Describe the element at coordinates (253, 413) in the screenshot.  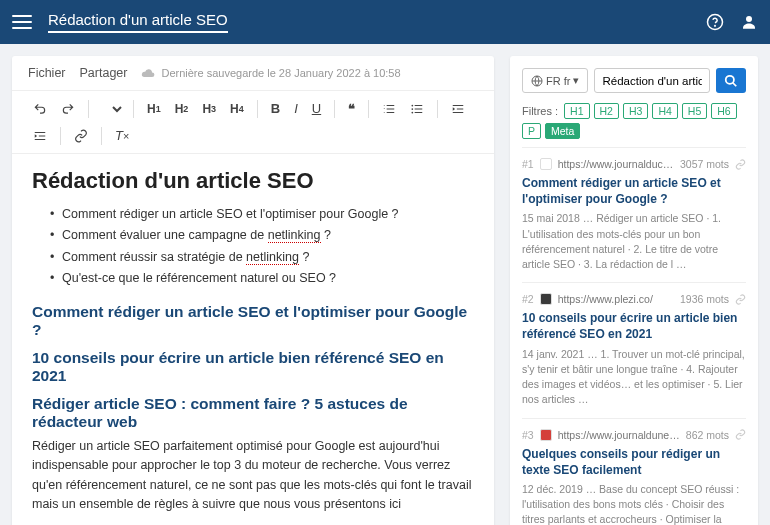
I see `doc-h2: Rédiger article SEO : comment faire ? 5 …` at that location.